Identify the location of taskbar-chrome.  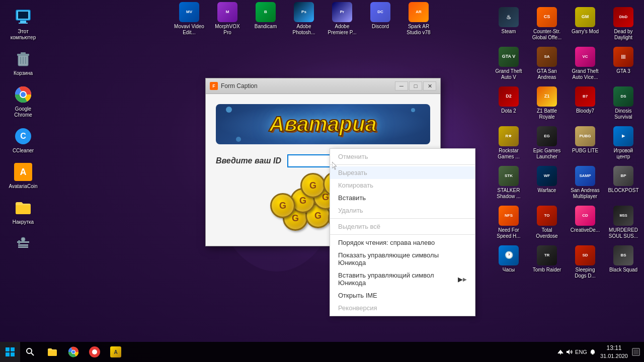
(73, 352).